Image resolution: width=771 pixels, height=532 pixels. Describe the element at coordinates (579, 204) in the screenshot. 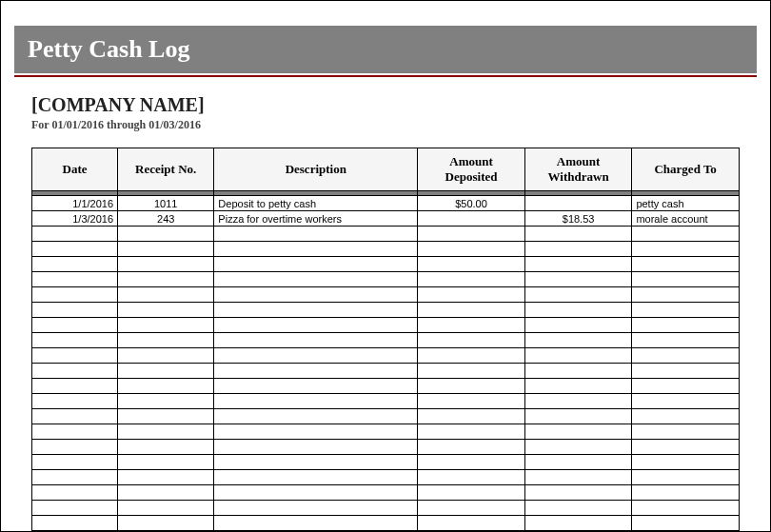

I see `cell-withdrawn` at that location.